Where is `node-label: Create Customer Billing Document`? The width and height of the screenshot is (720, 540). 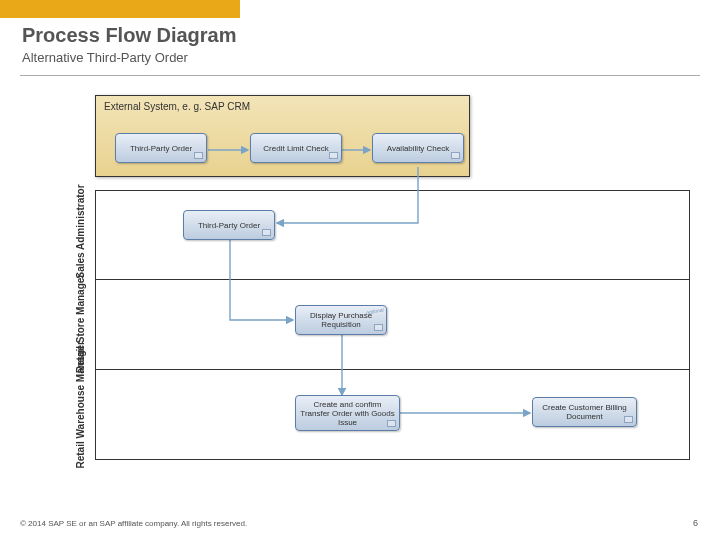
node-label: Create Customer Billing Document is located at coordinates (584, 412).